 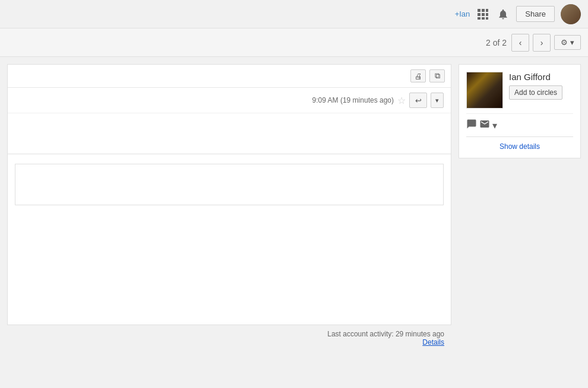 I want to click on contact-more-icon: ▾, so click(x=495, y=126).